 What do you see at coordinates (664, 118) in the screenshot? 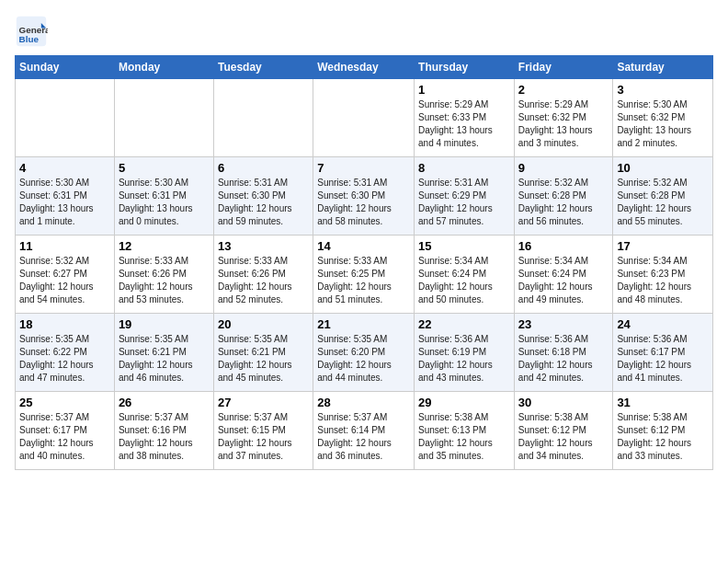
I see `calendar-cell: 3Sunrise: 5:30 AM Sunset: 6:32 PM Daylig…` at bounding box center [664, 118].